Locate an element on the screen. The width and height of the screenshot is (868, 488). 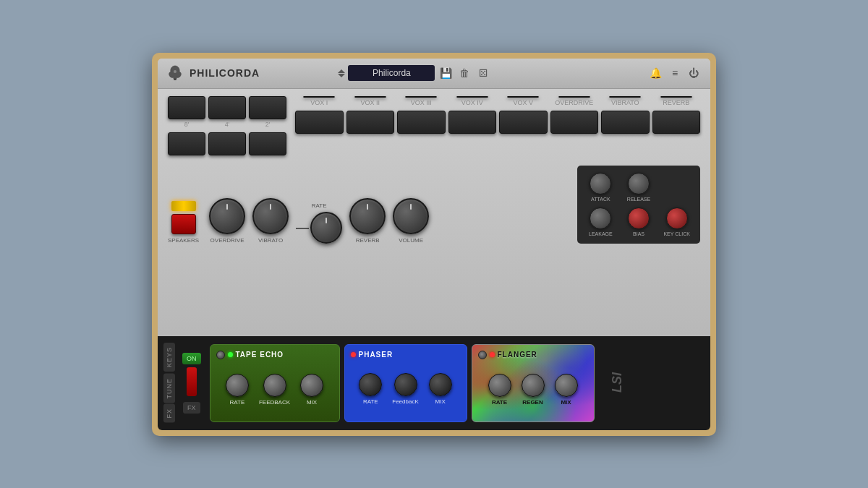
delete-button: 🗑 is located at coordinates (464, 73).